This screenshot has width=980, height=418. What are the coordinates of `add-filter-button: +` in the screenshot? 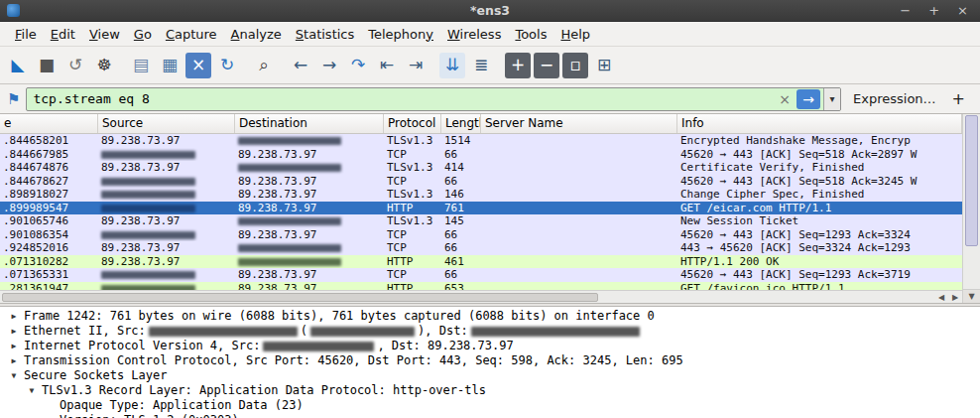 It's located at (962, 99).